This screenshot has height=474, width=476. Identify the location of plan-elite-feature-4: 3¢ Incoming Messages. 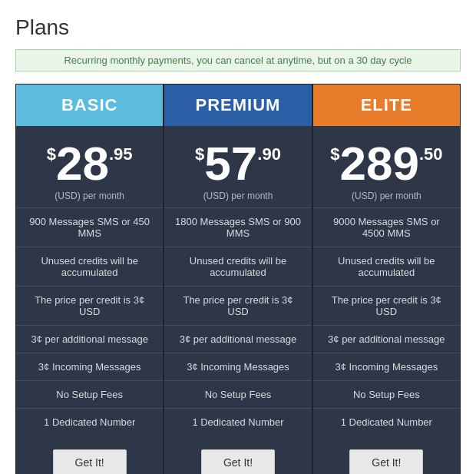
(387, 366).